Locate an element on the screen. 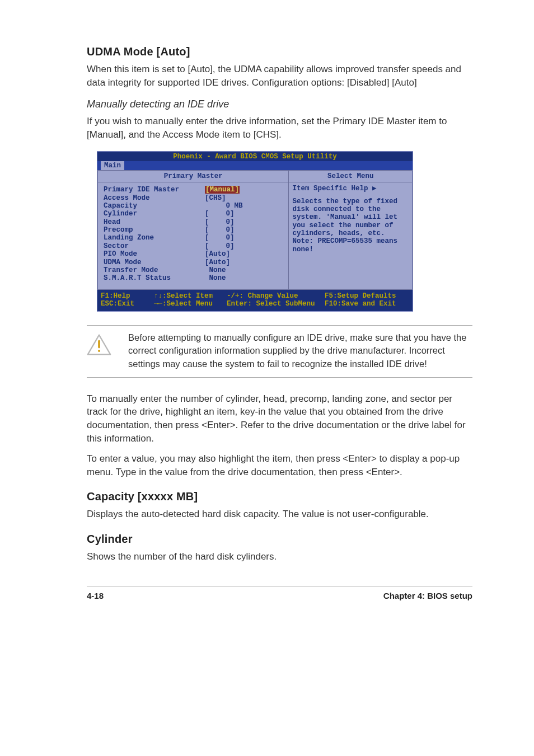 The width and height of the screenshot is (534, 756). bios-setting-row: S.M.A.R.T Status None is located at coordinates (193, 278).